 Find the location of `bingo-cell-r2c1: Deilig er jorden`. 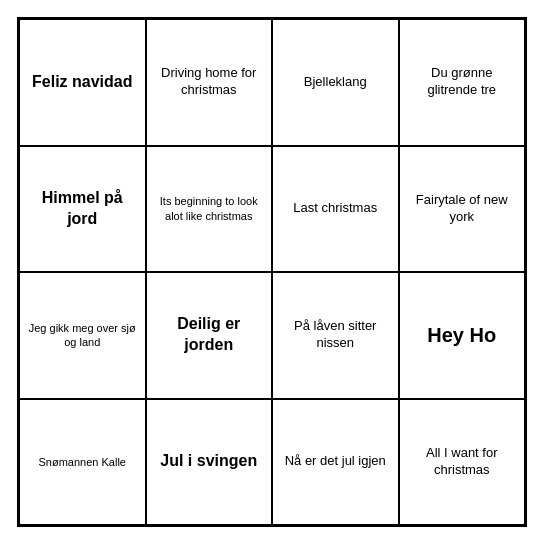

bingo-cell-r2c1: Deilig er jorden is located at coordinates (210, 336).